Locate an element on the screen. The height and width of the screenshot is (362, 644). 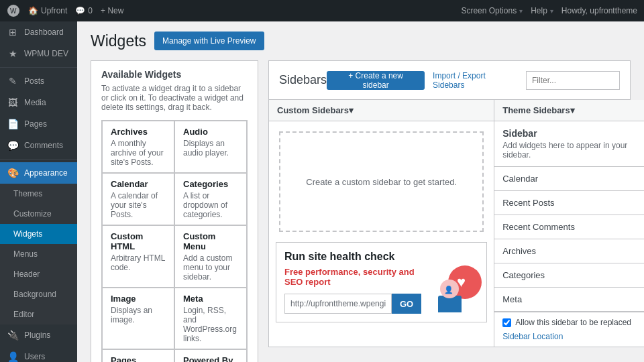
theme-widget-meta: Meta ▾ is located at coordinates (569, 300).